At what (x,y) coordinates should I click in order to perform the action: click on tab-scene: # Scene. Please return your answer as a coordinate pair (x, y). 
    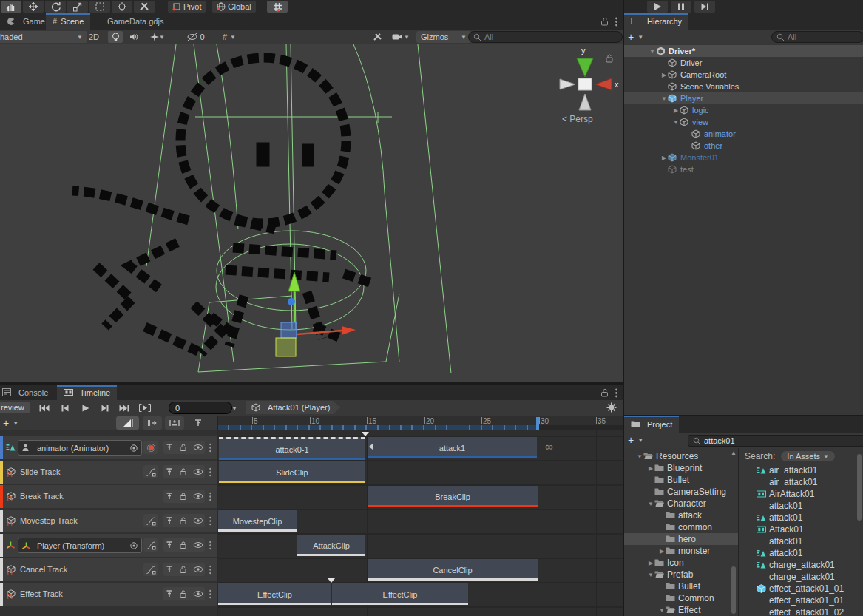
    Looking at the image, I should click on (68, 21).